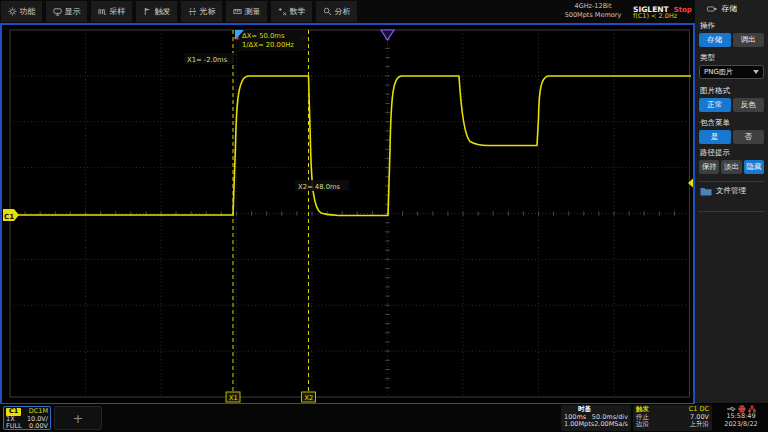  What do you see at coordinates (292, 12) in the screenshot?
I see `menu-math: 数学` at bounding box center [292, 12].